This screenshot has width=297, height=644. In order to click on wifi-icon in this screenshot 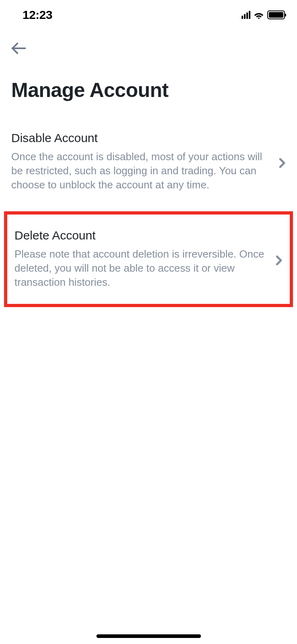, I will do `click(259, 15)`.